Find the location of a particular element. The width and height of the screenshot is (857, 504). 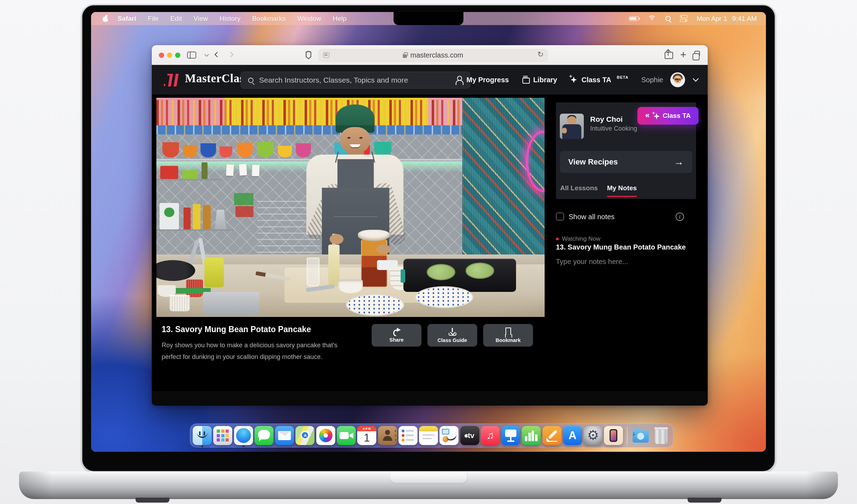

dock-finder-icon is located at coordinates (202, 436).